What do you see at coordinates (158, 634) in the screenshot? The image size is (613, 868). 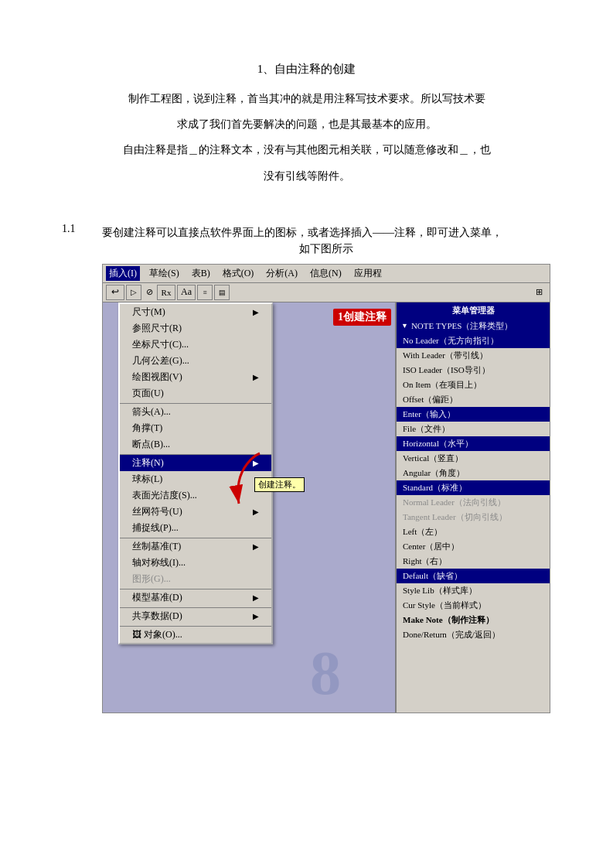 I see `dropdown-item-object-label: 🖼 对象(O)...` at bounding box center [158, 634].